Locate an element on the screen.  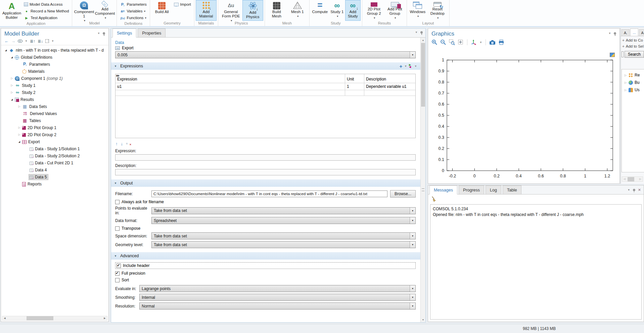
tree-item: ◢nlm - with T in cont eqs - theta replac… is located at coordinates (55, 50).